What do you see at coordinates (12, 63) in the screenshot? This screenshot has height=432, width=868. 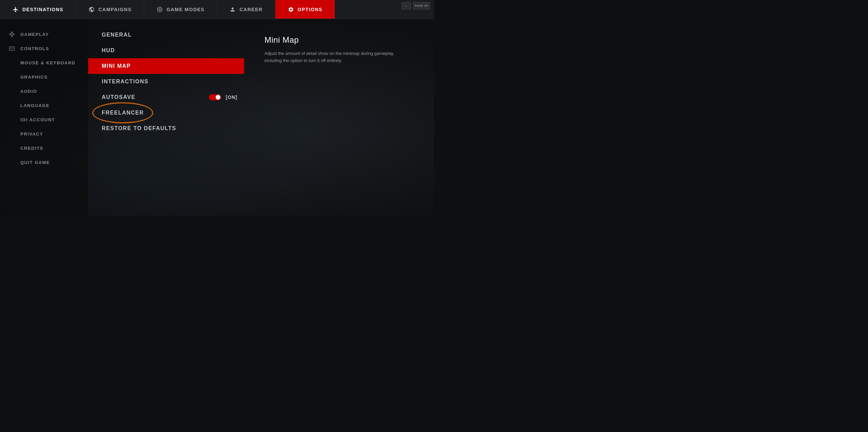 I see `keyboard-icon` at bounding box center [12, 63].